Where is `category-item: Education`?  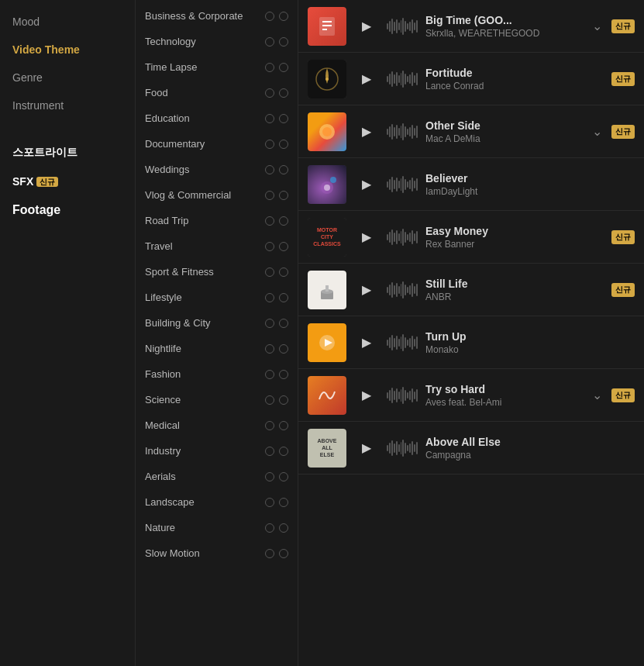
category-item: Education is located at coordinates (217, 118).